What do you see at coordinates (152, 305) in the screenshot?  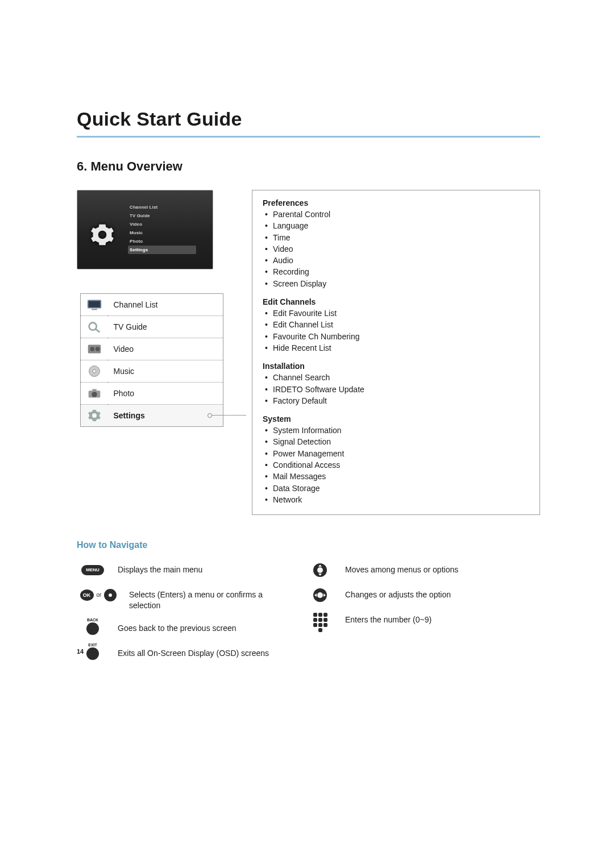 I see `table-row: Channel List` at bounding box center [152, 305].